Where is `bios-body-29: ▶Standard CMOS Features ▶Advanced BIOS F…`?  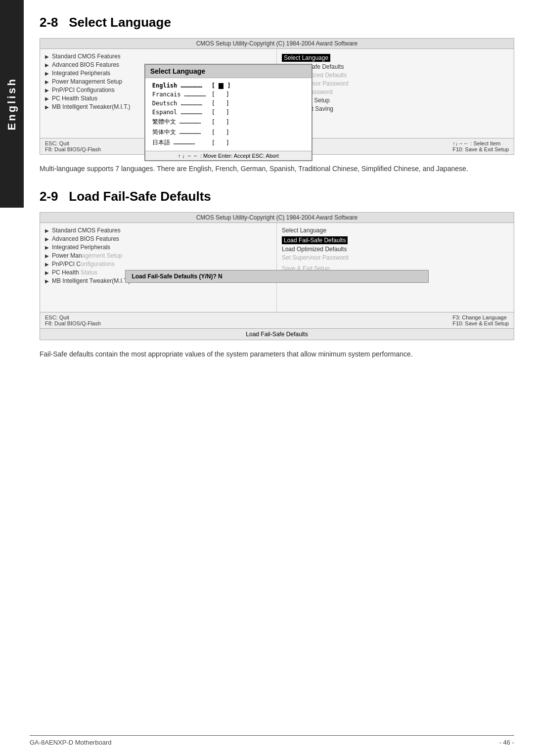 bios-body-29: ▶Standard CMOS Features ▶Advanced BIOS F… is located at coordinates (277, 267).